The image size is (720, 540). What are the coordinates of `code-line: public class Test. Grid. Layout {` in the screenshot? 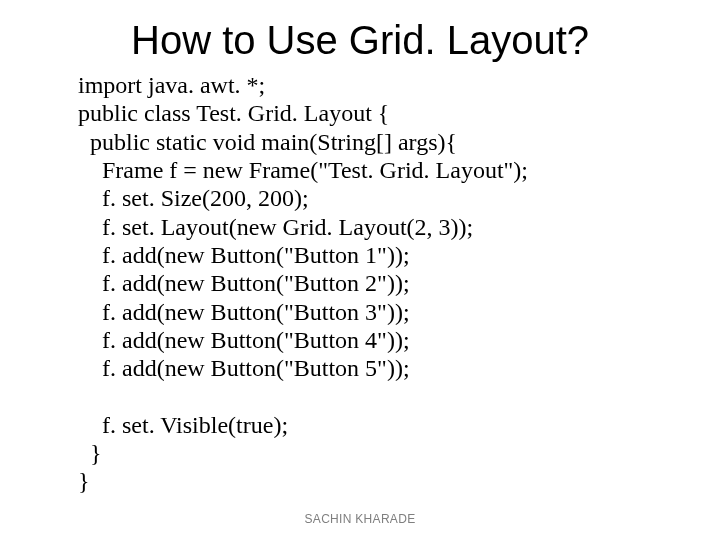 It's located at (234, 113).